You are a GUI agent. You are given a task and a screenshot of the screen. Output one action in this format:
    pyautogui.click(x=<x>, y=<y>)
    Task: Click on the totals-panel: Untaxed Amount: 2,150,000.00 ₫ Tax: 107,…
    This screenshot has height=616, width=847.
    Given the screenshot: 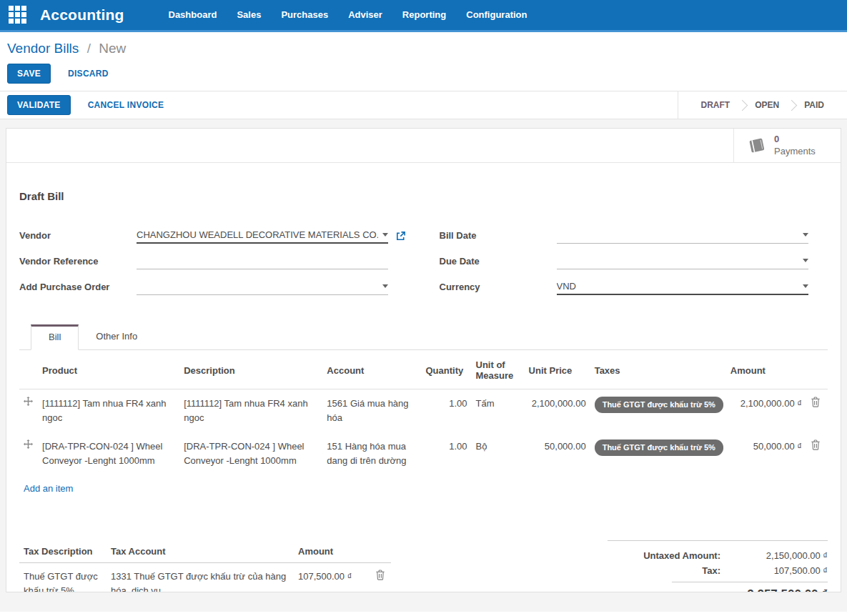 What is the action you would take?
    pyautogui.click(x=718, y=566)
    